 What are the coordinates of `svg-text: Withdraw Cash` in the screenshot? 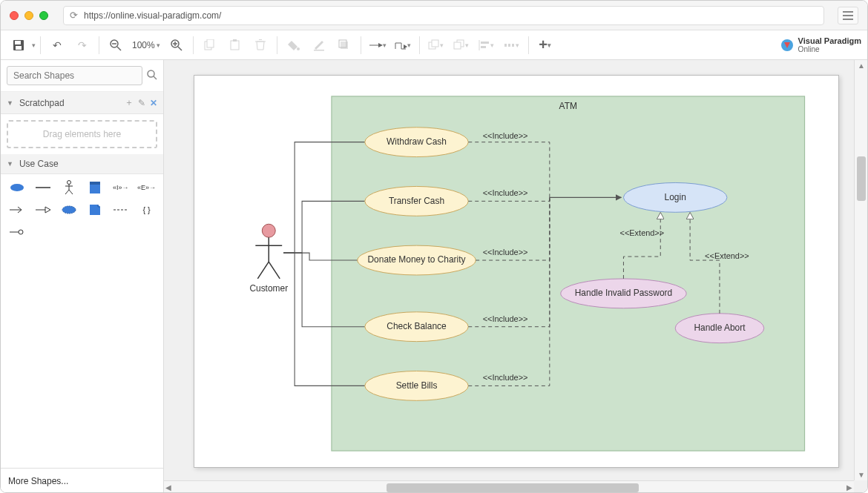 It's located at (417, 142).